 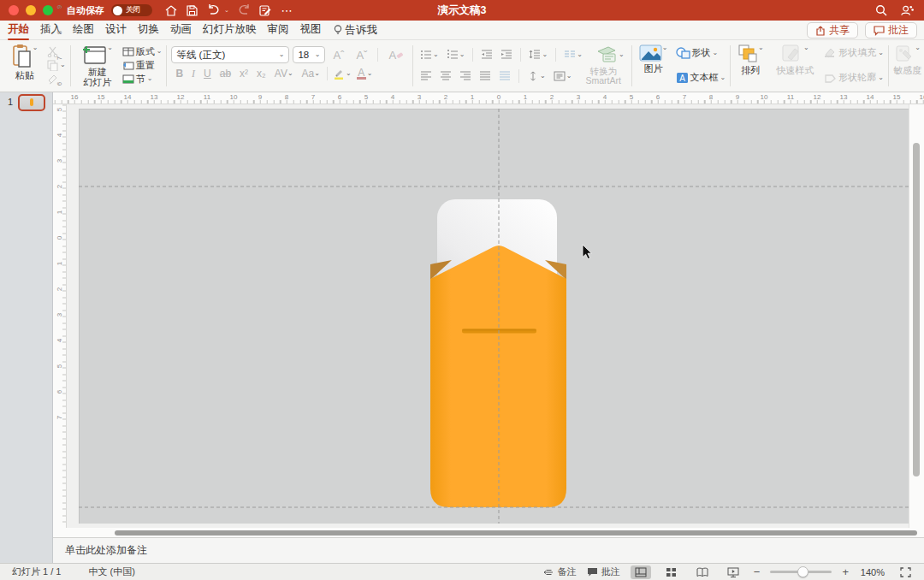 What do you see at coordinates (573, 55) in the screenshot?
I see `columns-button: ⌄` at bounding box center [573, 55].